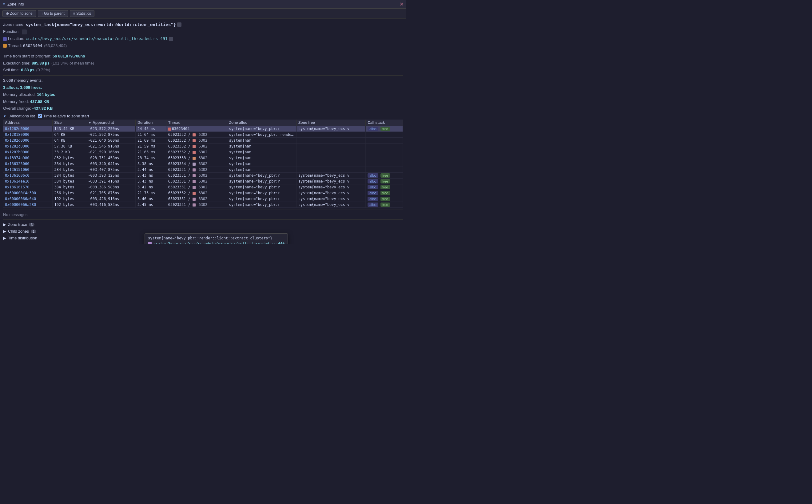 This screenshot has height=504, width=812. What do you see at coordinates (53, 13) in the screenshot?
I see `go-to-parent-button: ↑ Go to parent` at bounding box center [53, 13].